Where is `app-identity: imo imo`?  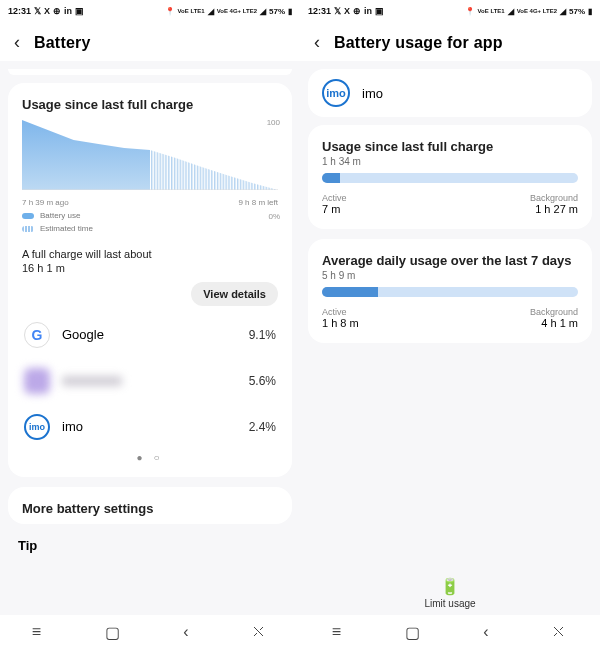
app-identity: imo imo is located at coordinates (450, 93).